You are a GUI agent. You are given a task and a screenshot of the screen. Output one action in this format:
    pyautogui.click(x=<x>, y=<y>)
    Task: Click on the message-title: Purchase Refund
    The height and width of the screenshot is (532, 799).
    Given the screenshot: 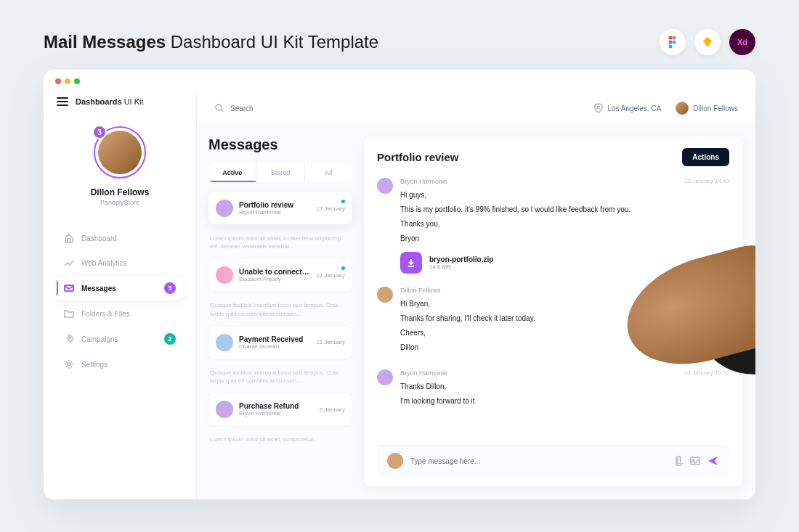 What is the action you would take?
    pyautogui.click(x=276, y=406)
    